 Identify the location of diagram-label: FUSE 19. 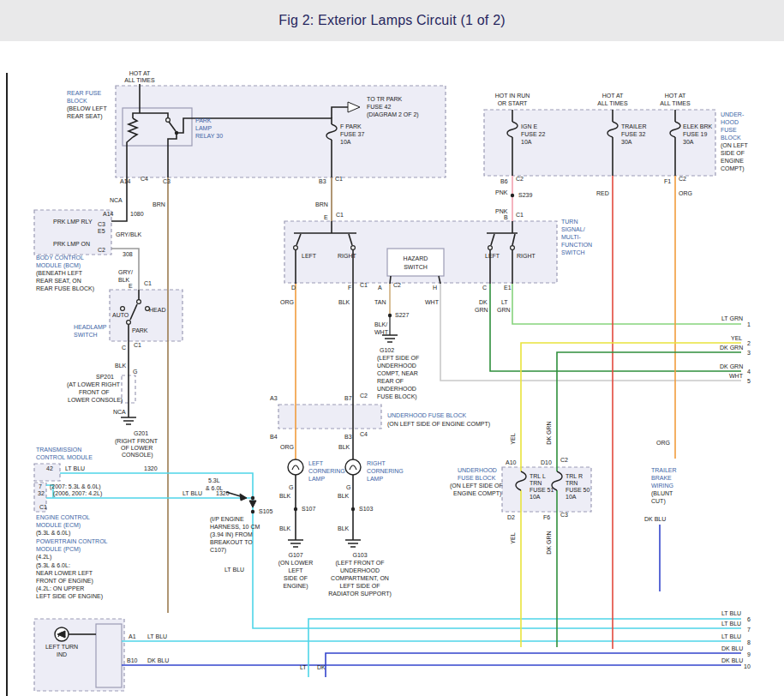
(696, 134).